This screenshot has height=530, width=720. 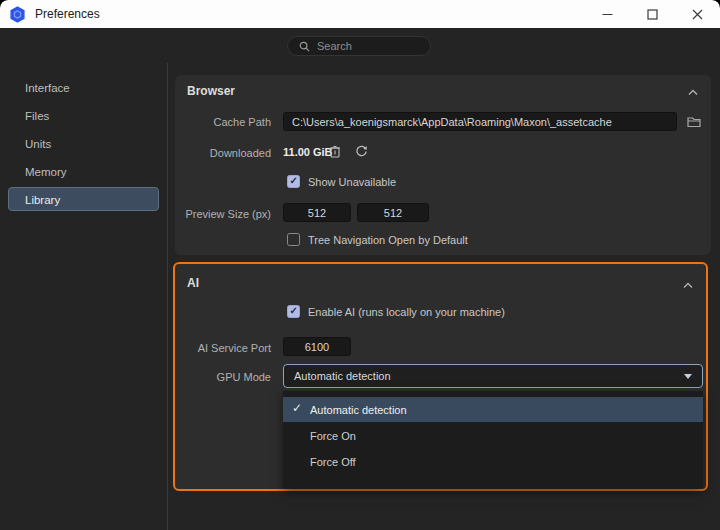 I want to click on delete-cache-button, so click(x=335, y=151).